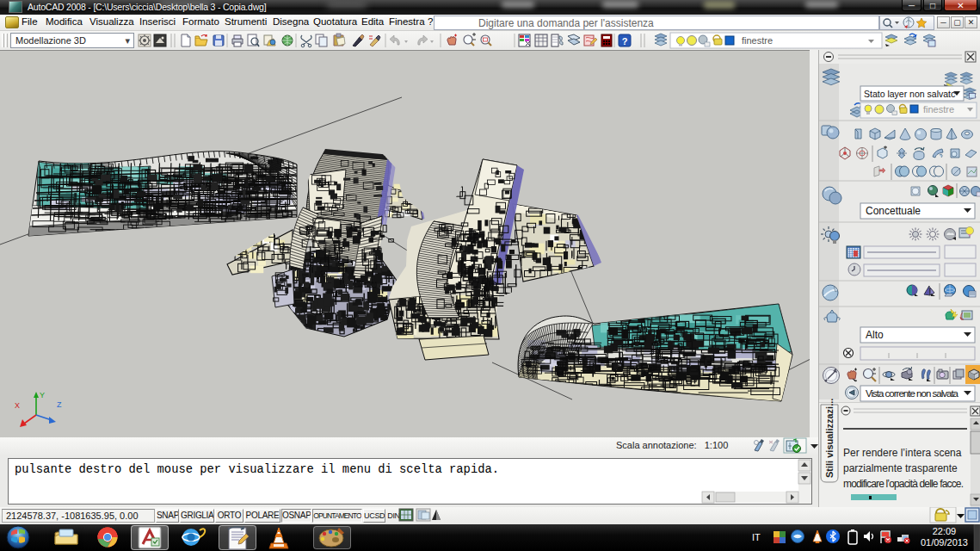 The width and height of the screenshot is (980, 551). Describe the element at coordinates (17, 406) in the screenshot. I see `svg-text: X` at that location.